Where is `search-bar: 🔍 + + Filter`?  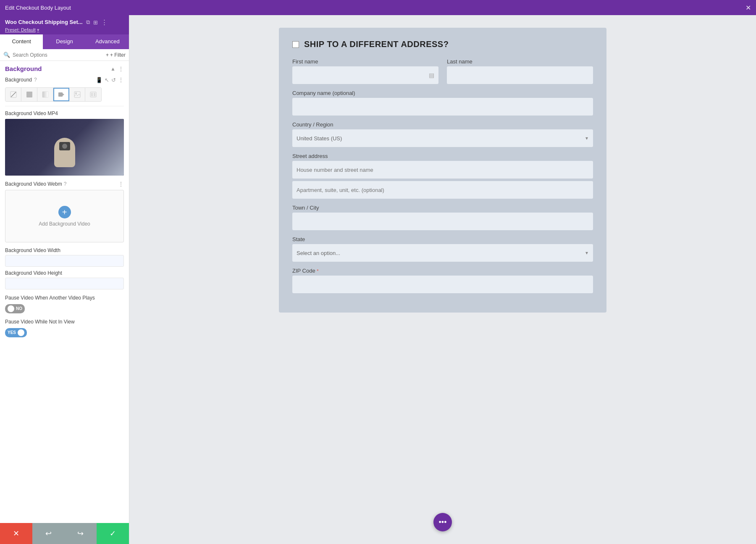 search-bar: 🔍 + + Filter is located at coordinates (65, 55).